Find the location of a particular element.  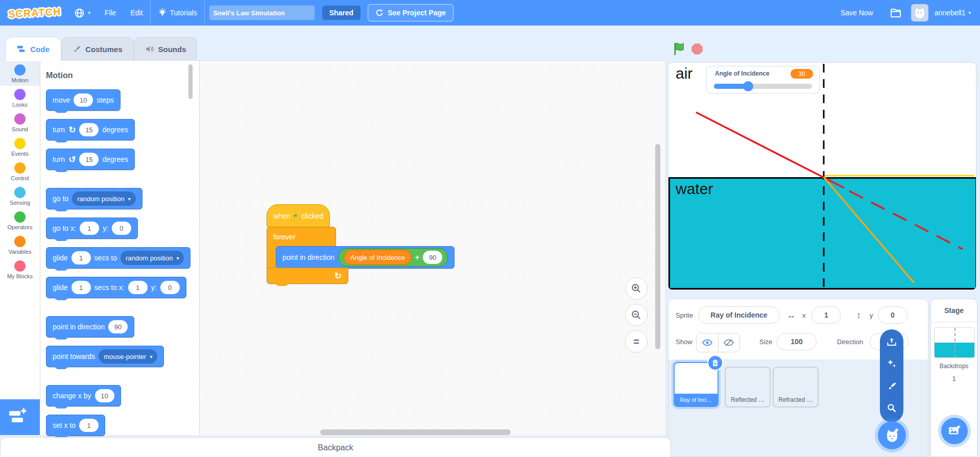

add-sprite-button is located at coordinates (892, 435).